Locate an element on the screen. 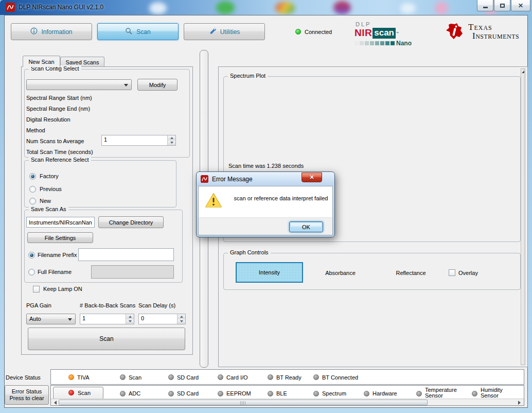 This screenshot has height=413, width=532. new-radio is located at coordinates (33, 201).